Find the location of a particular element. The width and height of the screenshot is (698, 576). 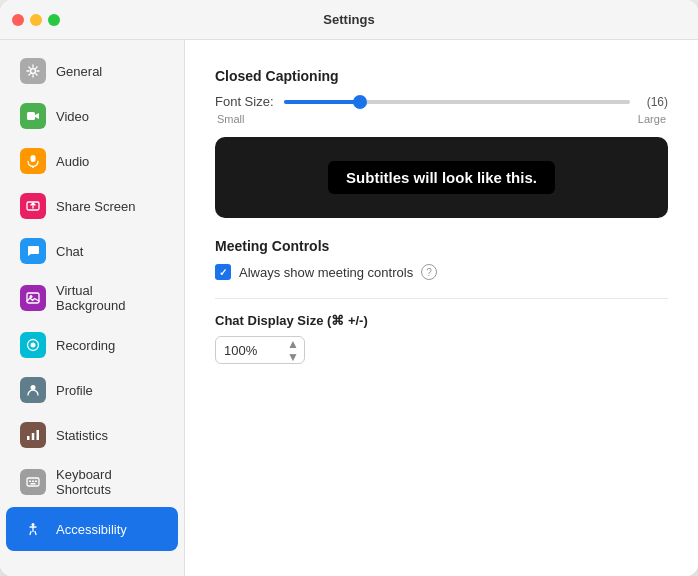

sidebar-item-keyboard-shortcuts: Keyboard Shortcuts is located at coordinates (92, 482).